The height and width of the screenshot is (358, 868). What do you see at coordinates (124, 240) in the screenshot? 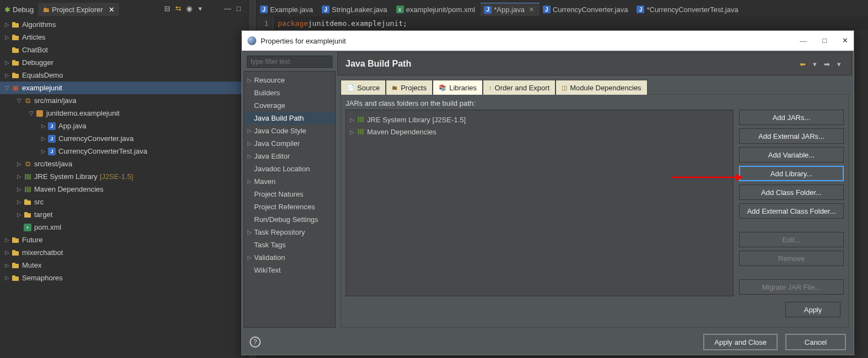
I see `tree-row: ▷Future` at bounding box center [124, 240].